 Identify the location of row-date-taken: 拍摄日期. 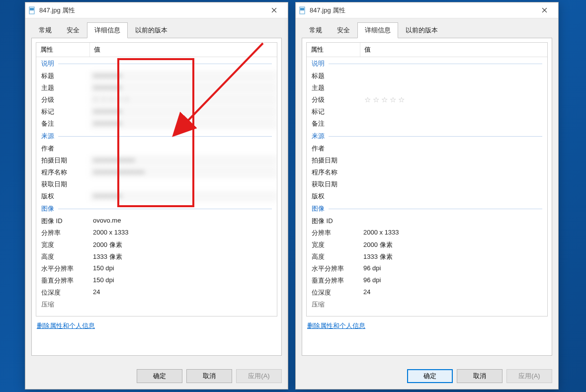
(427, 160).